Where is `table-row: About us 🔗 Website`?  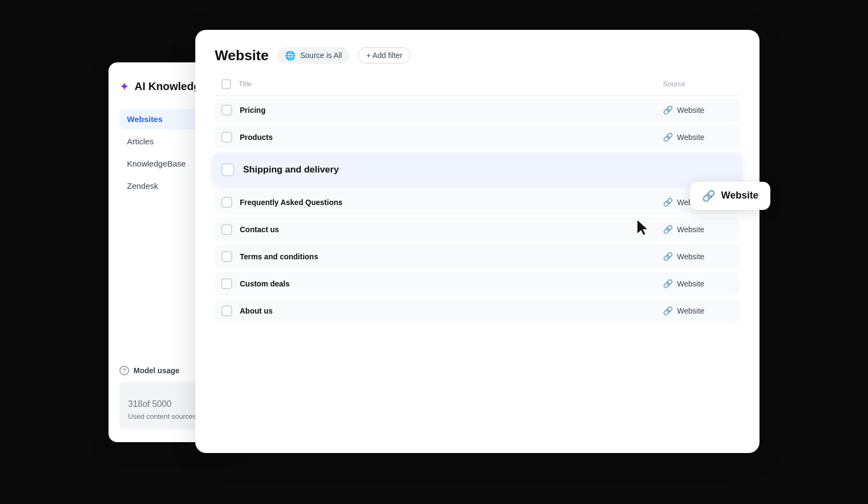
table-row: About us 🔗 Website is located at coordinates (477, 311).